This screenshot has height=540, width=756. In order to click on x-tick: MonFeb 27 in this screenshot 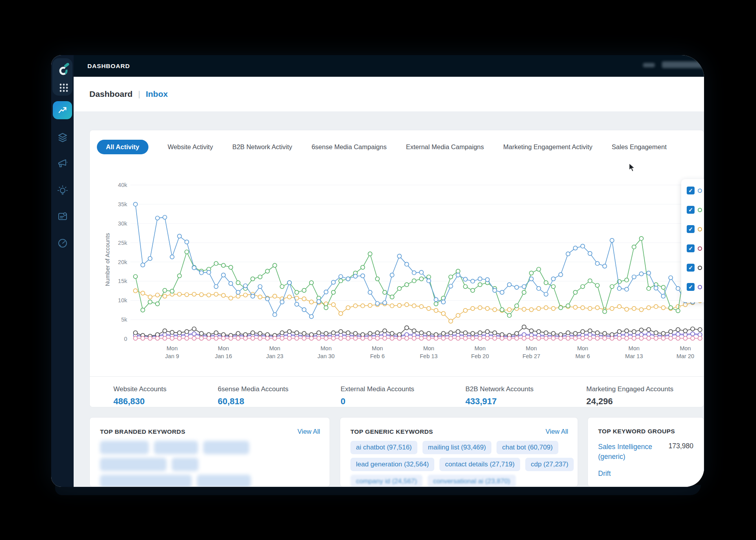, I will do `click(531, 352)`.